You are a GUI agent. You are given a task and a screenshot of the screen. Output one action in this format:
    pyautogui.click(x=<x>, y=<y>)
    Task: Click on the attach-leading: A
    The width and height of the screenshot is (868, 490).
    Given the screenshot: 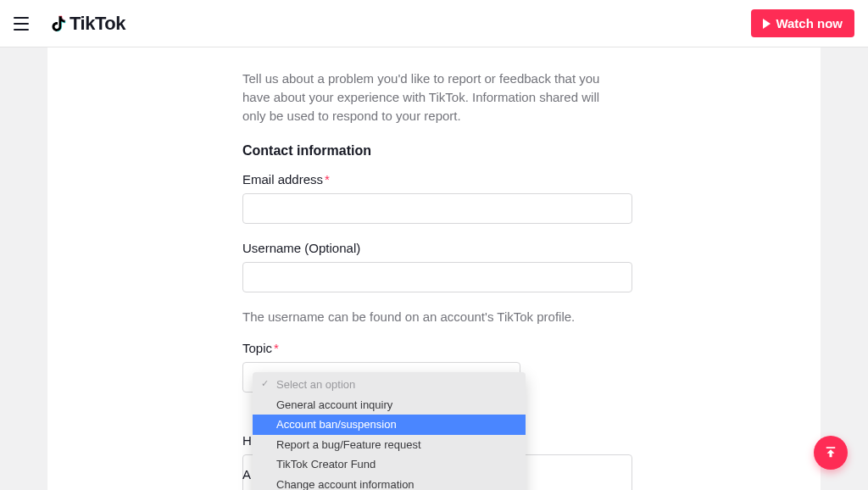 What is the action you would take?
    pyautogui.click(x=247, y=475)
    